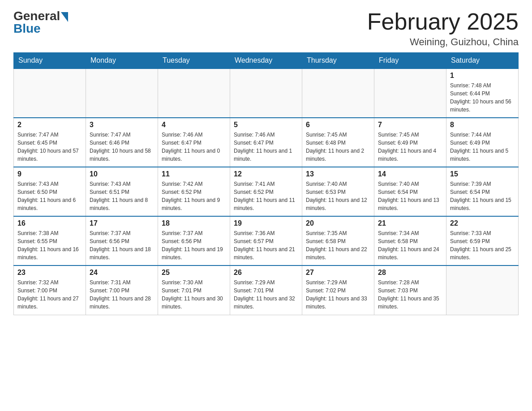  Describe the element at coordinates (482, 245) in the screenshot. I see `day-info: Sunrise: 7:33 AMSunset: 6:59 PMDaylight:…` at that location.